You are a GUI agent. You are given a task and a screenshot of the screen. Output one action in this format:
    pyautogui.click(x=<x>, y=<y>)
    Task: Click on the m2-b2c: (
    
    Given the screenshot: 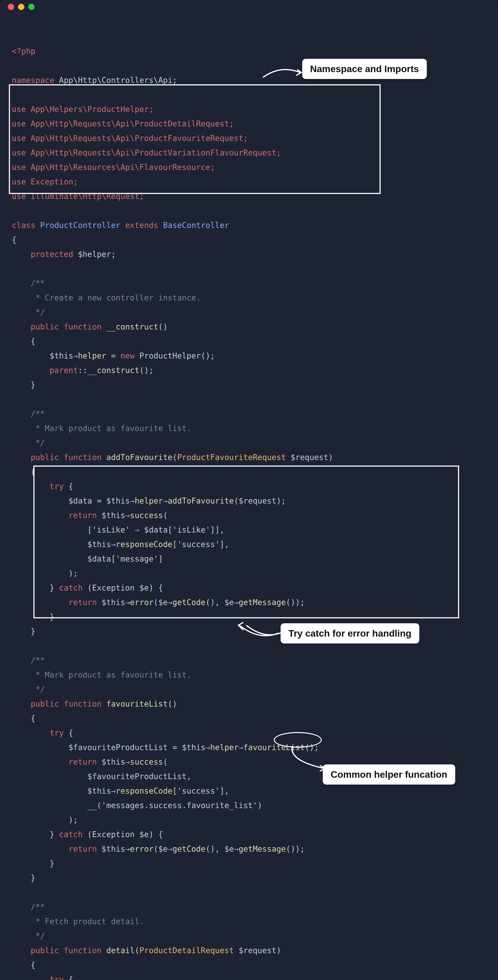 What is the action you would take?
    pyautogui.click(x=165, y=762)
    